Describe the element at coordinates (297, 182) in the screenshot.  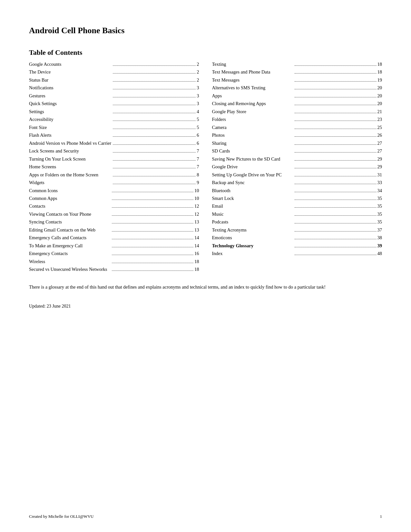
I see `toc-entry: Backup and Sync33` at that location.